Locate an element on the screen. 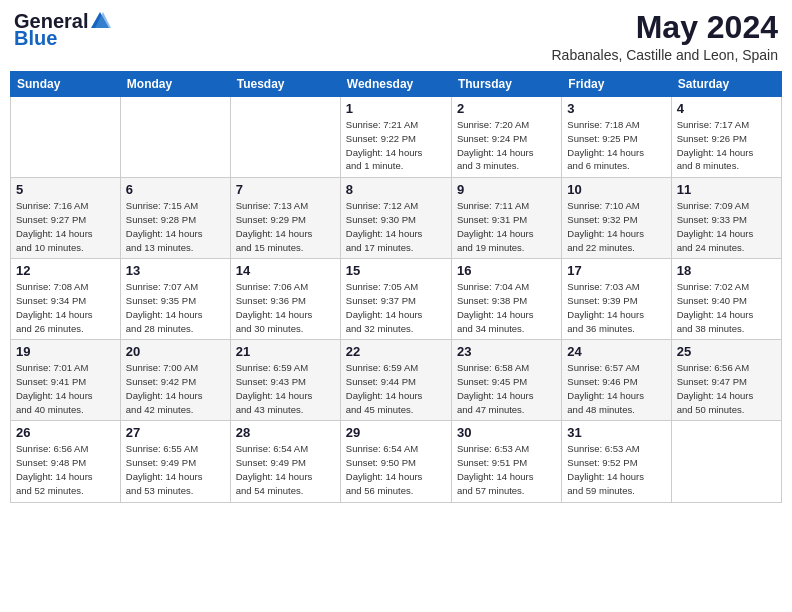 The width and height of the screenshot is (792, 612). header-thursday: Thursday is located at coordinates (506, 84).